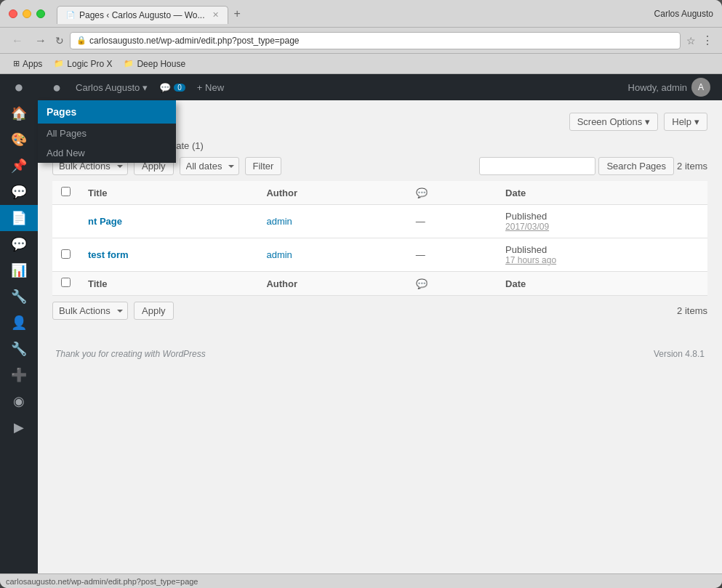 The image size is (722, 588). Describe the element at coordinates (682, 122) in the screenshot. I see `help-label: Help` at that location.